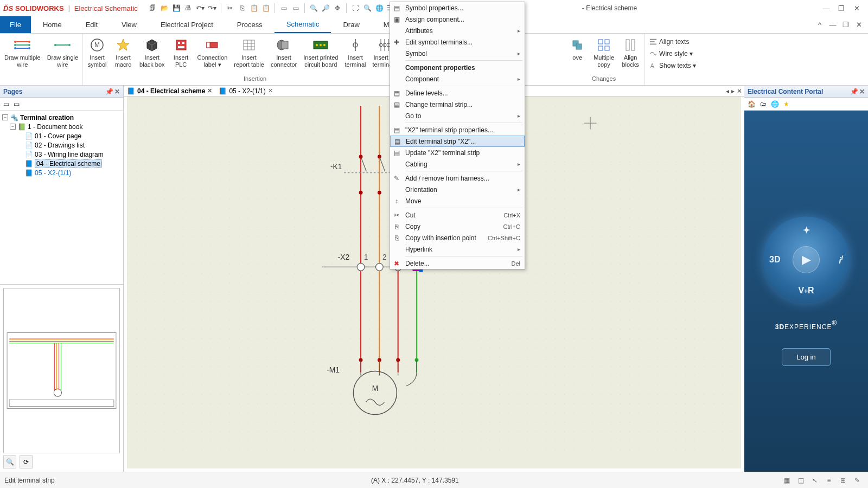  I want to click on wire-style-button: Wire style ▾, so click(671, 54).